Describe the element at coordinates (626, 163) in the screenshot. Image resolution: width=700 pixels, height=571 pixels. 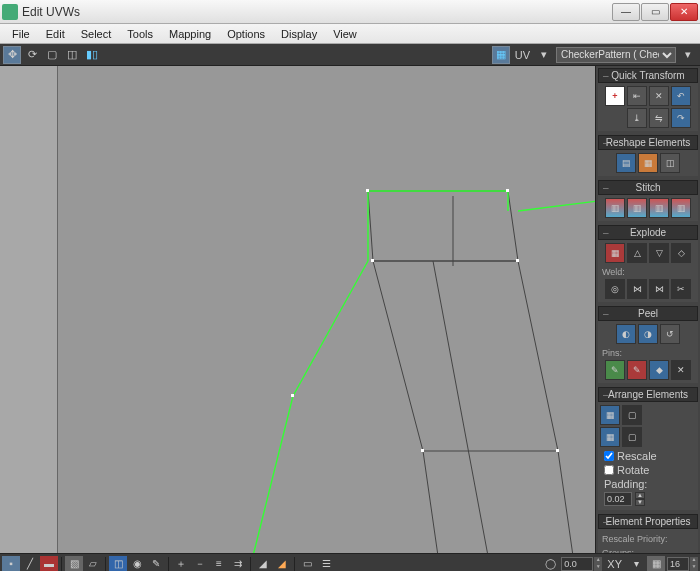
I see `straighten-icon: ▤` at that location.